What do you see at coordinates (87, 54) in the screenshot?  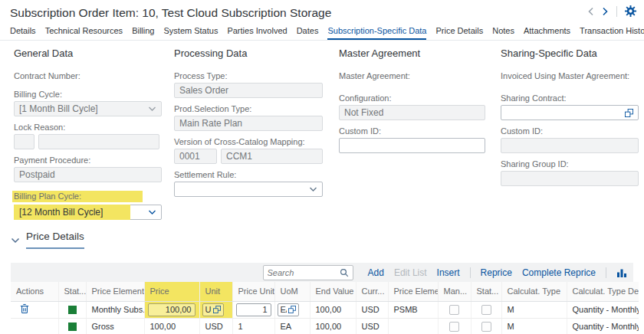 I see `general-data-title: General Data` at bounding box center [87, 54].